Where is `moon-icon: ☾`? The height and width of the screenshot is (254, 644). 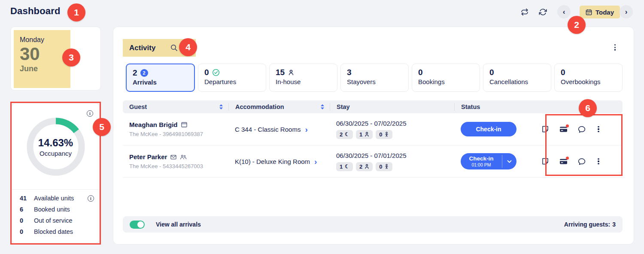
moon-icon: ☾ is located at coordinates (347, 166).